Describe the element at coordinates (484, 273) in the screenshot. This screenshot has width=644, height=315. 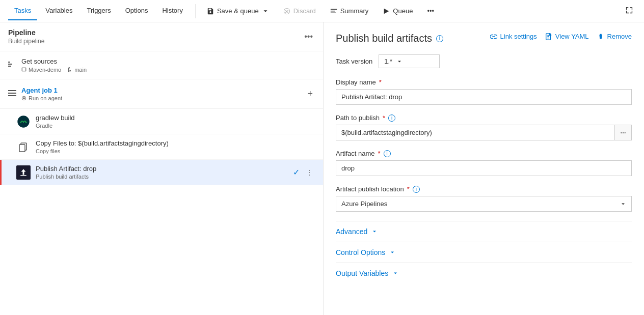
I see `output-variables-section-header: Output Variables` at that location.